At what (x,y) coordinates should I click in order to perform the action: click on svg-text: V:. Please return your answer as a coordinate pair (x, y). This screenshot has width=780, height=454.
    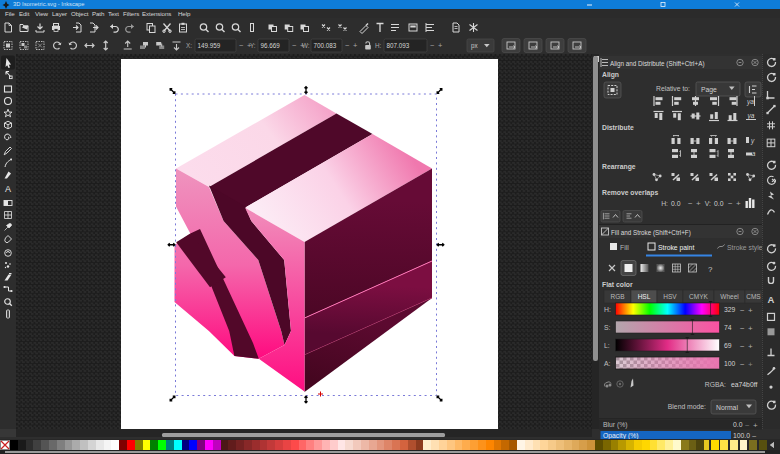
    Looking at the image, I should click on (708, 204).